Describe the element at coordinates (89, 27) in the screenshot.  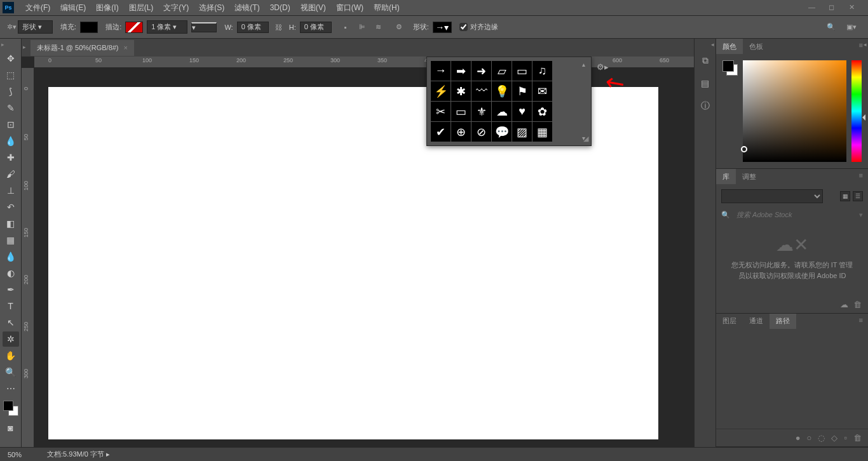
I see `fill-swatch` at that location.